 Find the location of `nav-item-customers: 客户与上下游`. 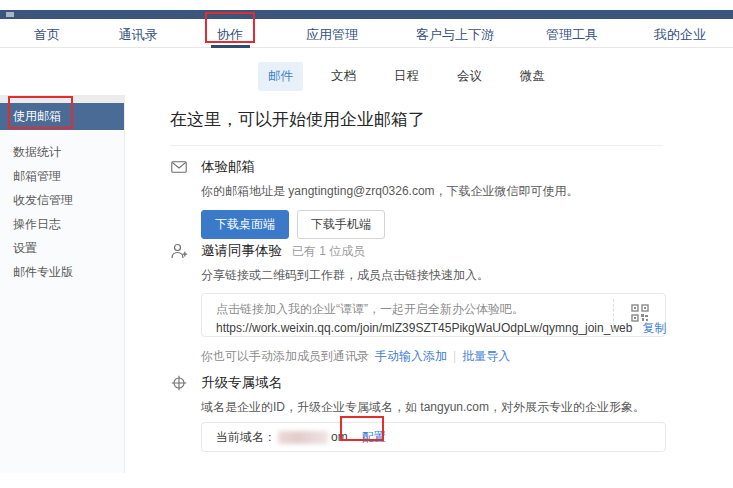

nav-item-customers: 客户与上下游 is located at coordinates (455, 35).